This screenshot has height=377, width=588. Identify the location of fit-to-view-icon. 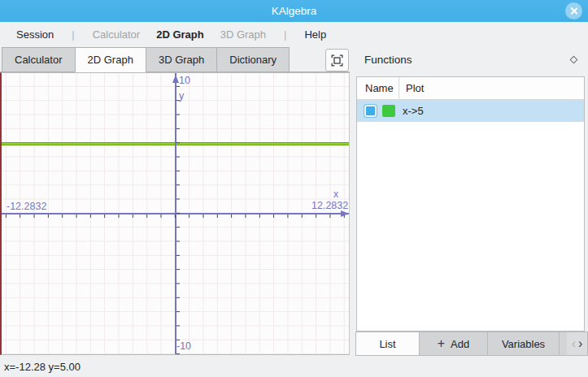
(337, 60).